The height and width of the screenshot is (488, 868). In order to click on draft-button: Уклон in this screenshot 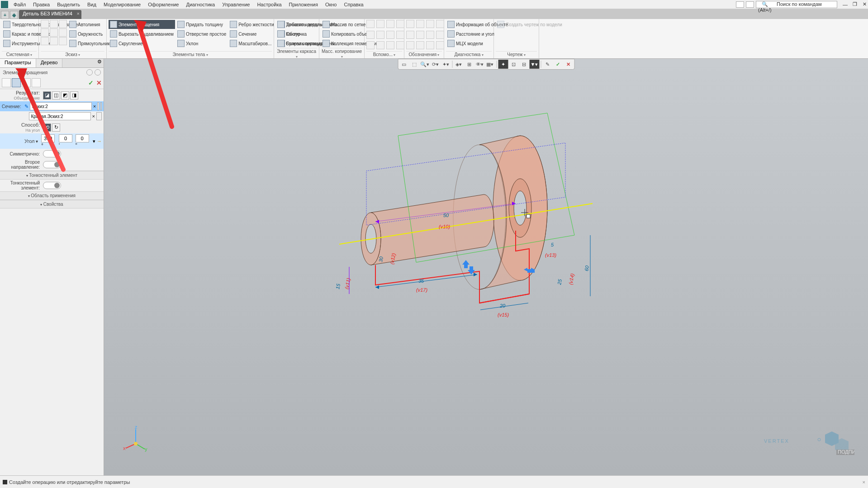, I will do `click(202, 43)`.